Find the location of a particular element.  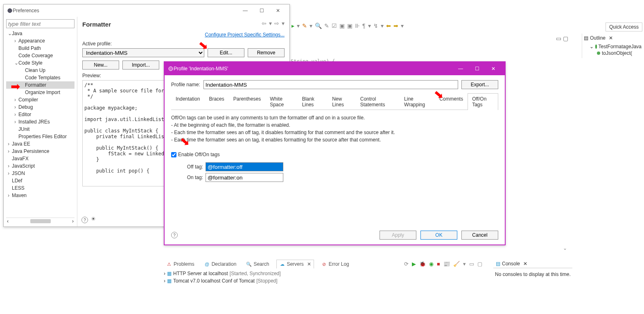

tab-control-statements: Control Statements is located at coordinates (377, 101).